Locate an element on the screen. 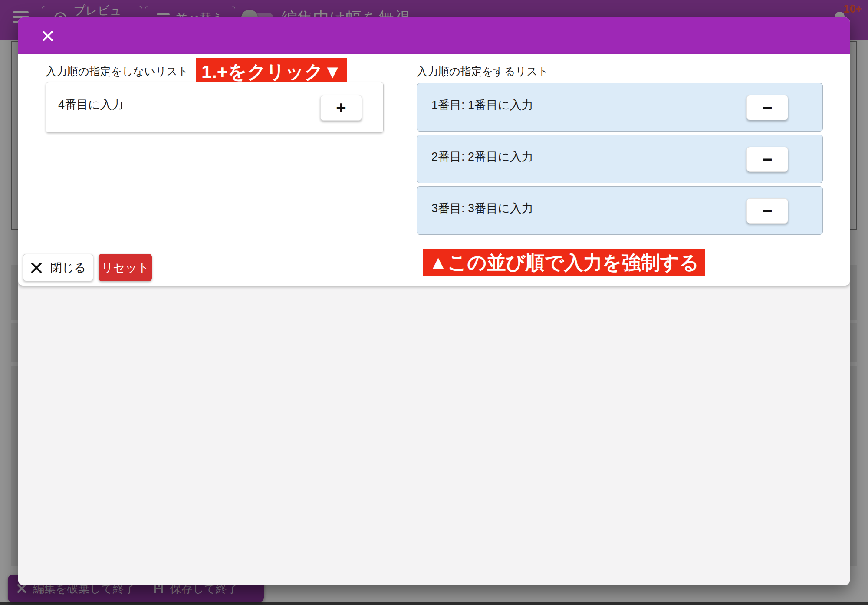 Image resolution: width=868 pixels, height=605 pixels. add-button: + is located at coordinates (341, 108).